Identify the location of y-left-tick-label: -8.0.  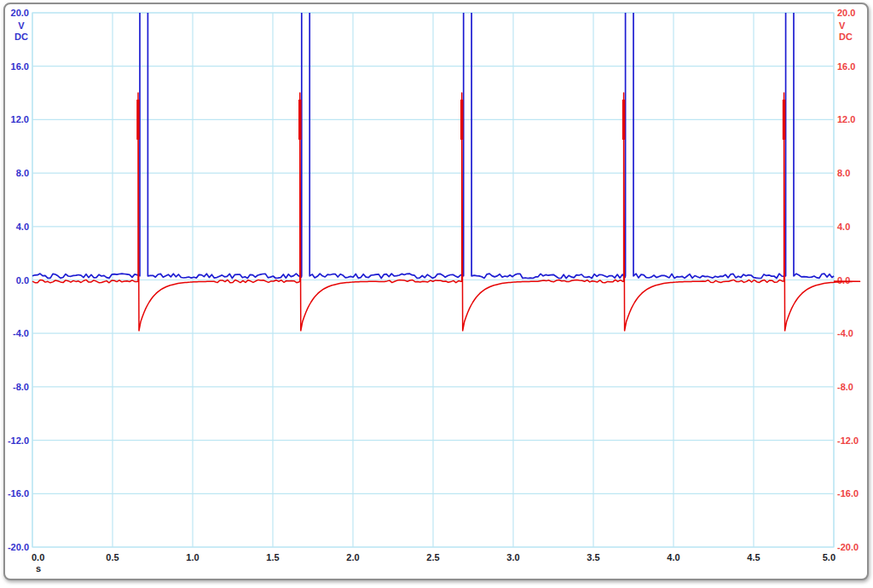
(20, 387).